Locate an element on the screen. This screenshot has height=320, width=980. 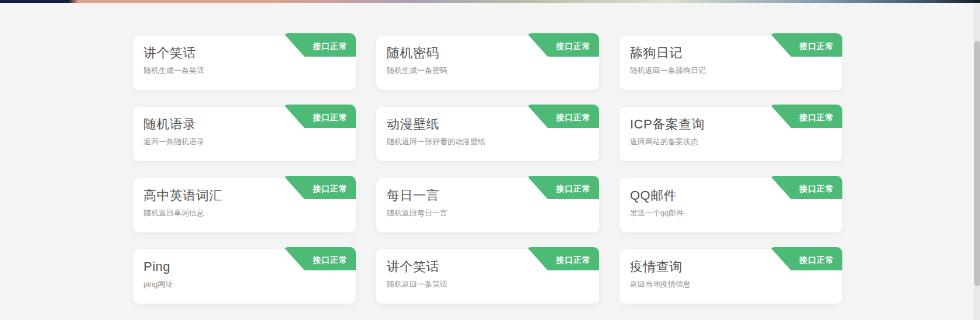
card-description: 随机返回一条笑话 is located at coordinates (487, 284).